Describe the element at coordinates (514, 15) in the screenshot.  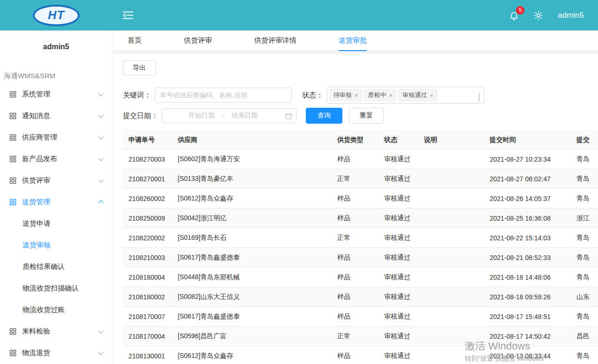
I see `notification-bell-icon: 5` at that location.